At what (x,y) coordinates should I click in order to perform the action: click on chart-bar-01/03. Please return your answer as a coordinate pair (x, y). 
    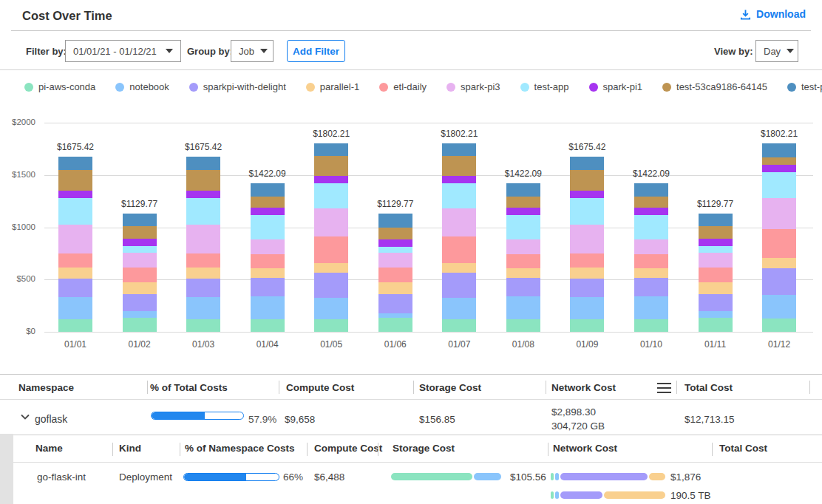
    Looking at the image, I should click on (203, 244).